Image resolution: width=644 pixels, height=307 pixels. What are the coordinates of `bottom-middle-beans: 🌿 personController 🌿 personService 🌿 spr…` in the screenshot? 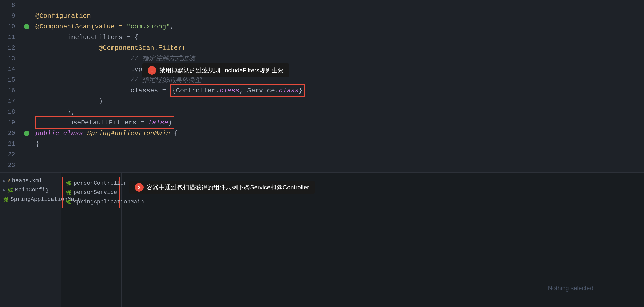 It's located at (91, 240).